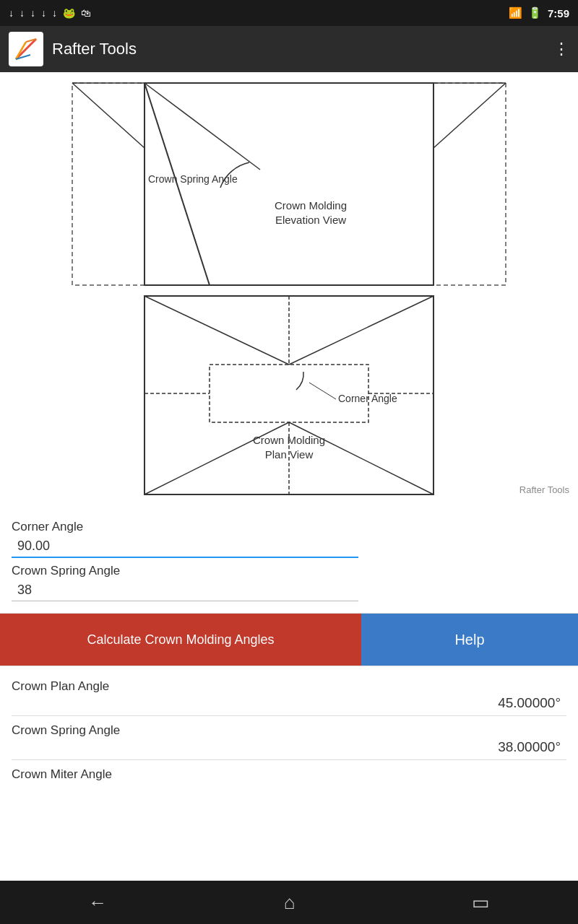 This screenshot has height=924, width=578. I want to click on recent-button: ▭, so click(481, 902).